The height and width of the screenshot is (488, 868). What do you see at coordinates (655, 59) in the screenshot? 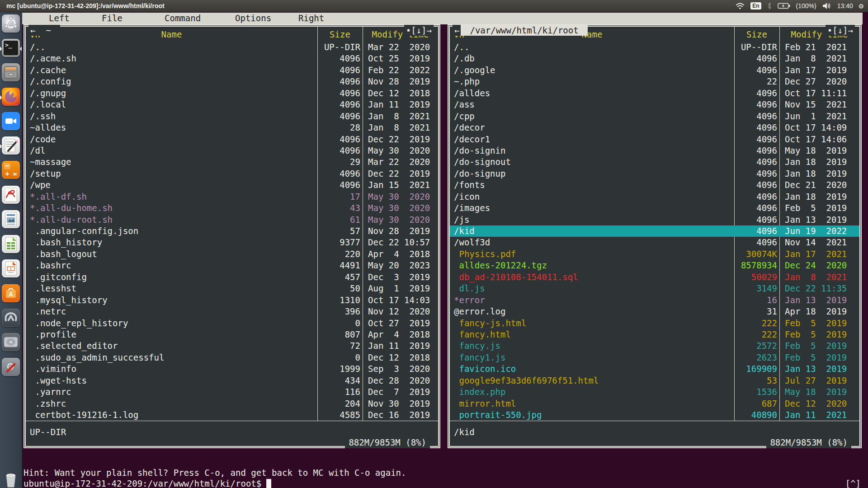
I see `file-row: /.db4096Jan 8 2021` at bounding box center [655, 59].